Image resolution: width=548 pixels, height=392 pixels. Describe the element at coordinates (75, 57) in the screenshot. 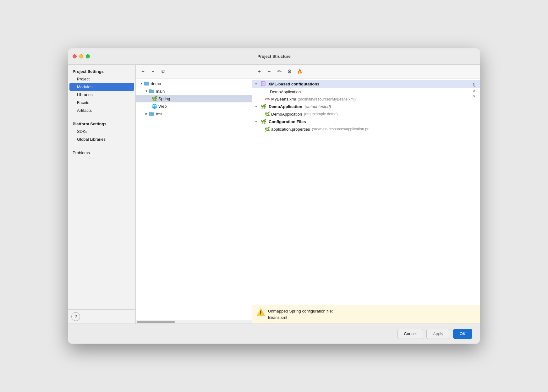

I see `close-button` at that location.